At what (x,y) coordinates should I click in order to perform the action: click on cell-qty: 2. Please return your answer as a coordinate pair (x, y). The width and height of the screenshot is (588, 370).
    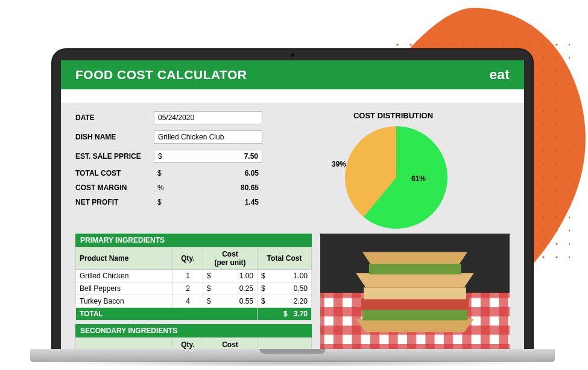
    Looking at the image, I should click on (188, 289).